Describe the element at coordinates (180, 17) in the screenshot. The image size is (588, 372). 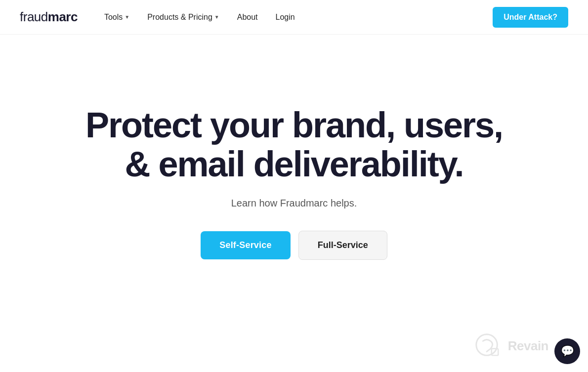
I see `nav-label-products-pricing: Products & Pricing` at that location.